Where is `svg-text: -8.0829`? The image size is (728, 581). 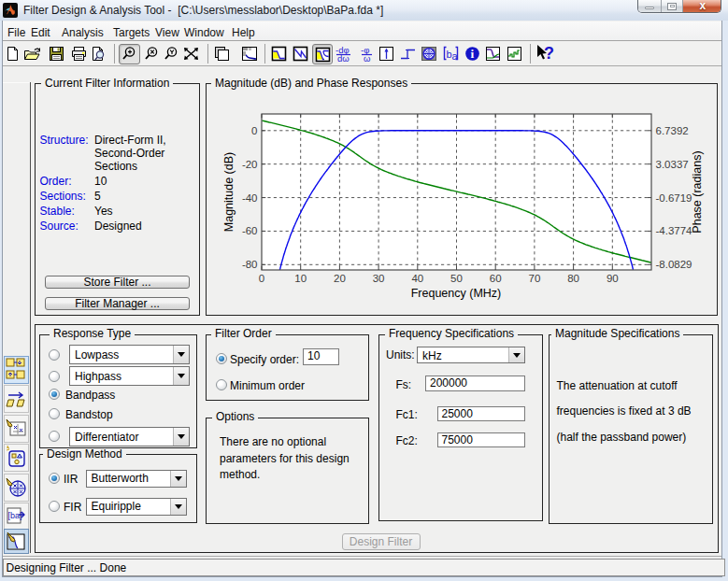 svg-text: -8.0829 is located at coordinates (675, 264).